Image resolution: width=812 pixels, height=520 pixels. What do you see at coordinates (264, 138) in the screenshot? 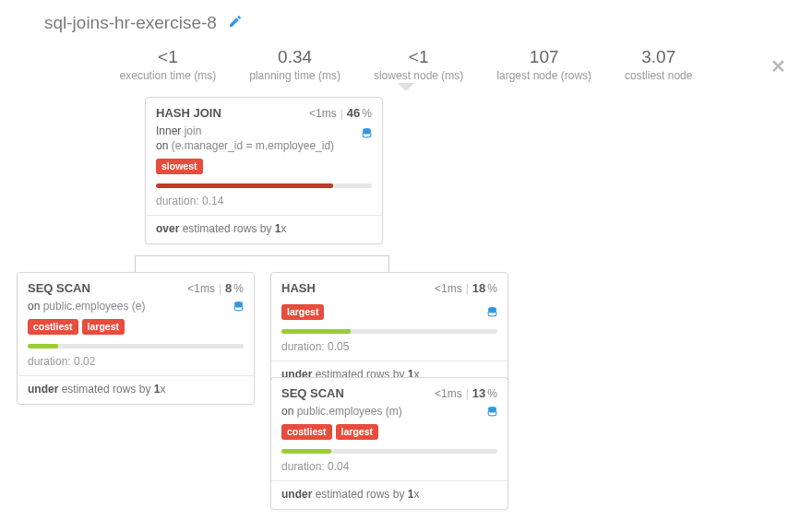
I see `node-desc: Inner join on (e.manager_id = m.employee…` at bounding box center [264, 138].